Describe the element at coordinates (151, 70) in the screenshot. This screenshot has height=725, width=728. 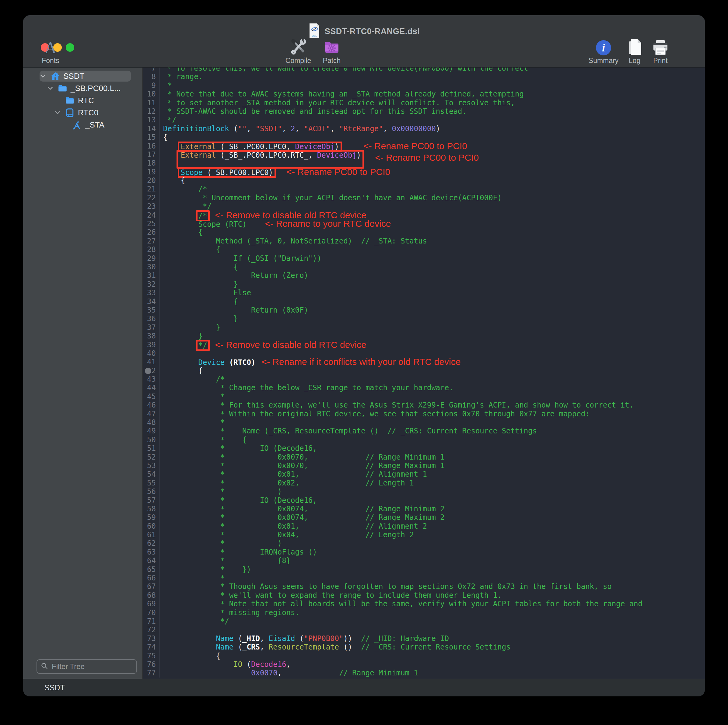
I see `line-number: 7` at that location.